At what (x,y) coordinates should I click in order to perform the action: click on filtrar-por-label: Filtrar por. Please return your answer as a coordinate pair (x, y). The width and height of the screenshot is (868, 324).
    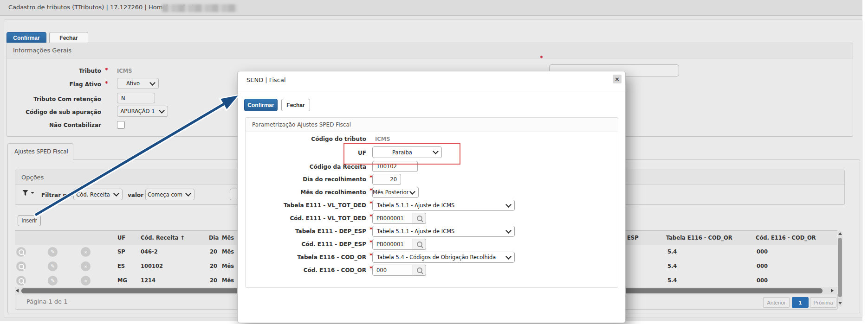
    Looking at the image, I should click on (58, 195).